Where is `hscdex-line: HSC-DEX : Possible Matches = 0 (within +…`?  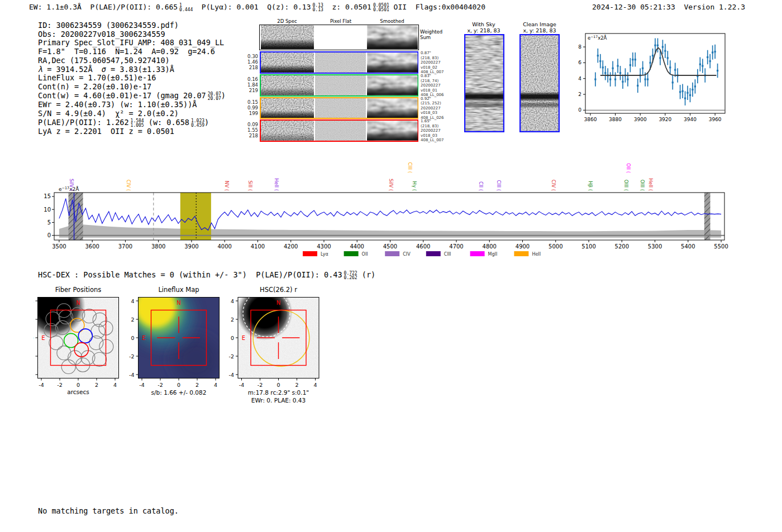 hscdex-line: HSC-DEX : Possible Matches = 0 (within +… is located at coordinates (207, 275).